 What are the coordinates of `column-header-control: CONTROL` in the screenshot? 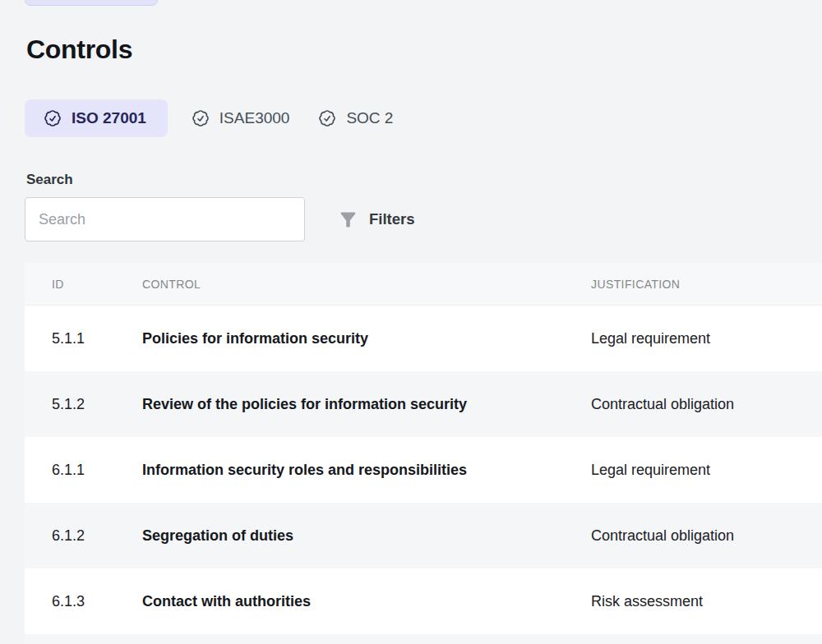 It's located at (367, 284).